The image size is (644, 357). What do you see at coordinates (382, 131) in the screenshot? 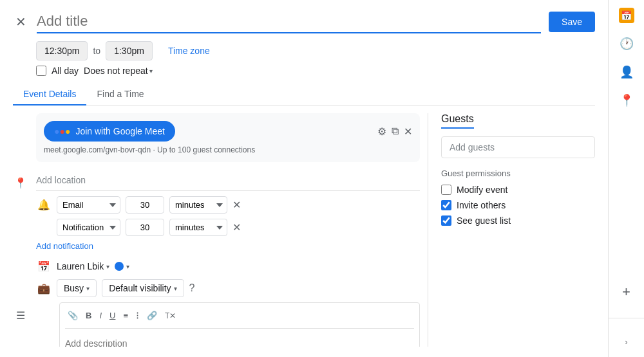
I see `gear-icon: ⚙` at bounding box center [382, 131].